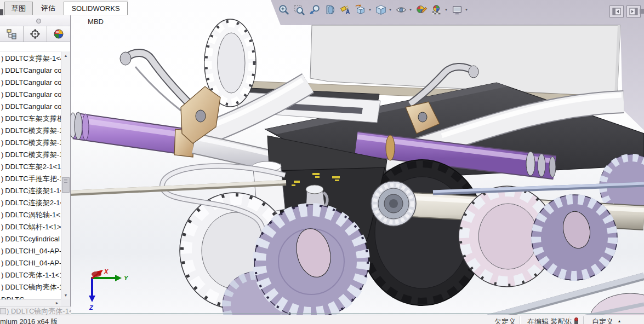 The height and width of the screenshot is (324, 644). What do you see at coordinates (466, 10) in the screenshot?
I see `view-settings-caret: ▾` at bounding box center [466, 10].